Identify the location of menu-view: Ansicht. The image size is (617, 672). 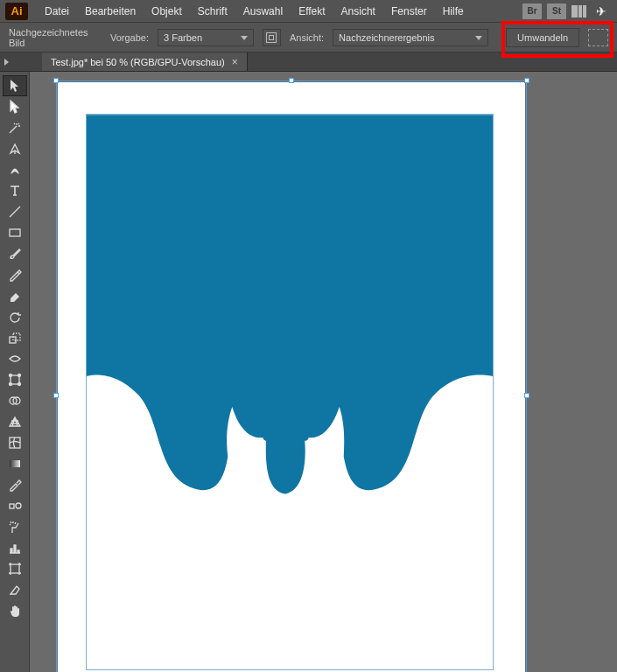
(359, 11).